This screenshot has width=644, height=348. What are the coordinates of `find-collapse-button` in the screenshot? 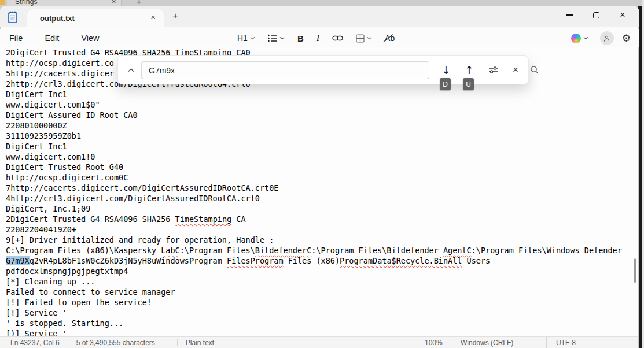 It's located at (131, 70).